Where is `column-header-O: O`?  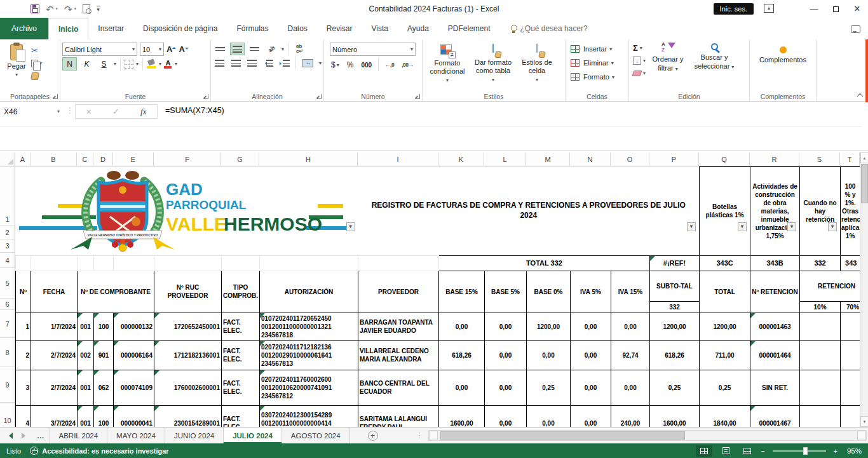
column-header-O: O is located at coordinates (630, 159).